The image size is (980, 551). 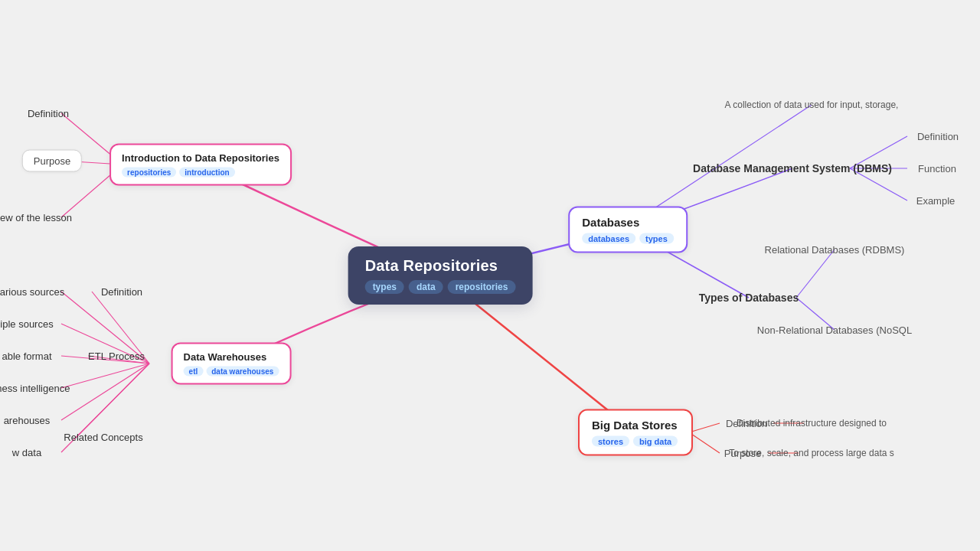 I want to click on definition-dbms-label: Definition, so click(x=938, y=136).